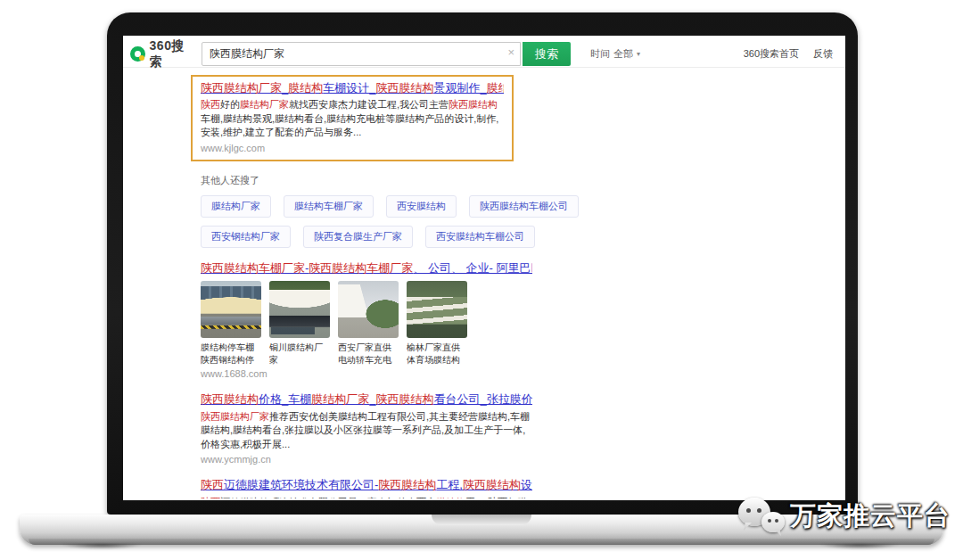  What do you see at coordinates (231, 353) in the screenshot?
I see `thumbnail-caption: 膜结构停车棚陕西钢结构停车张力膜厂区` at bounding box center [231, 353].